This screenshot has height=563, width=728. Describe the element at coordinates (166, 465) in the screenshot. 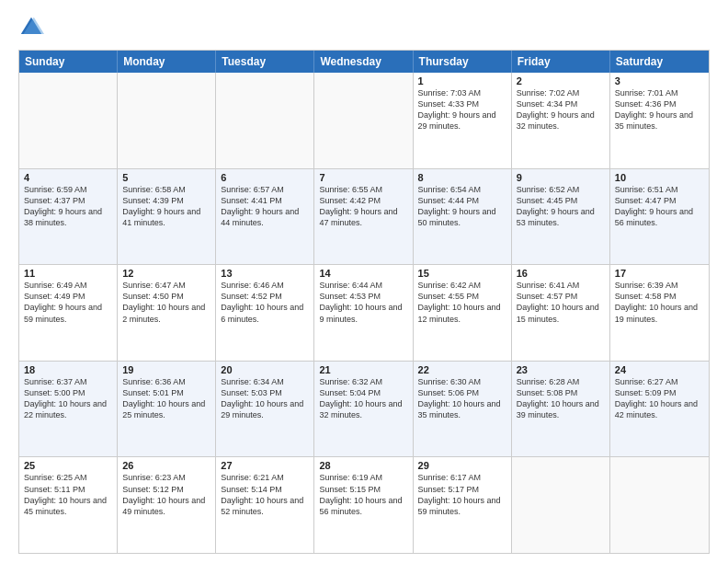

I see `day-number: 26` at that location.